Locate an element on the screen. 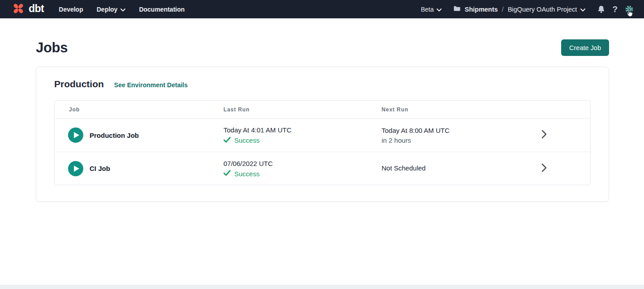 The image size is (644, 289). bottom-edge-strip is located at coordinates (322, 287).